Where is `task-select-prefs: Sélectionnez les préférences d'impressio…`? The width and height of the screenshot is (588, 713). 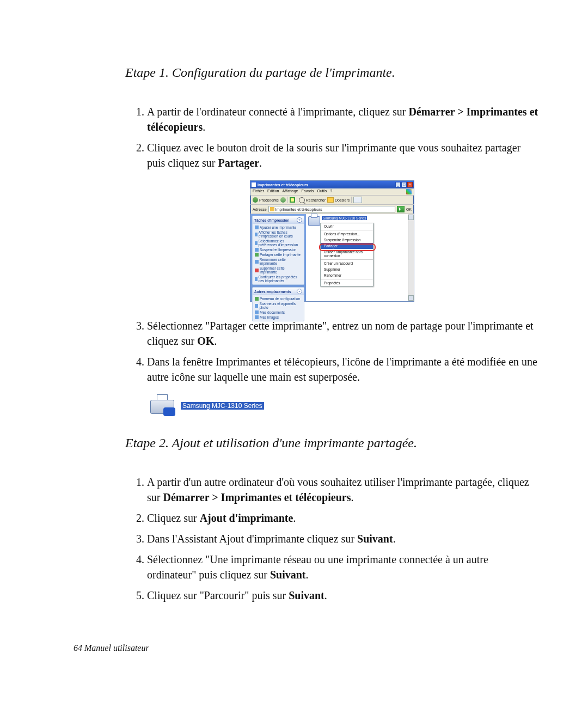 task-select-prefs: Sélectionnez les préférences d'impressio… is located at coordinates (278, 243).